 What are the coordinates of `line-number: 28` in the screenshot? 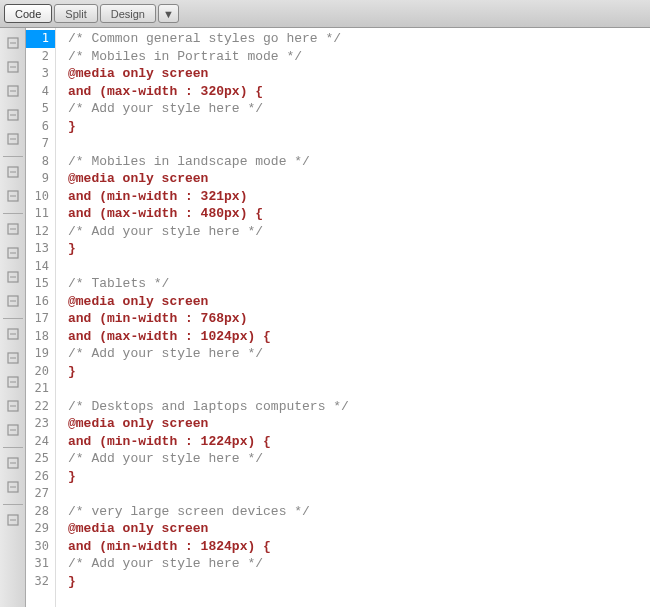 It's located at (40, 512).